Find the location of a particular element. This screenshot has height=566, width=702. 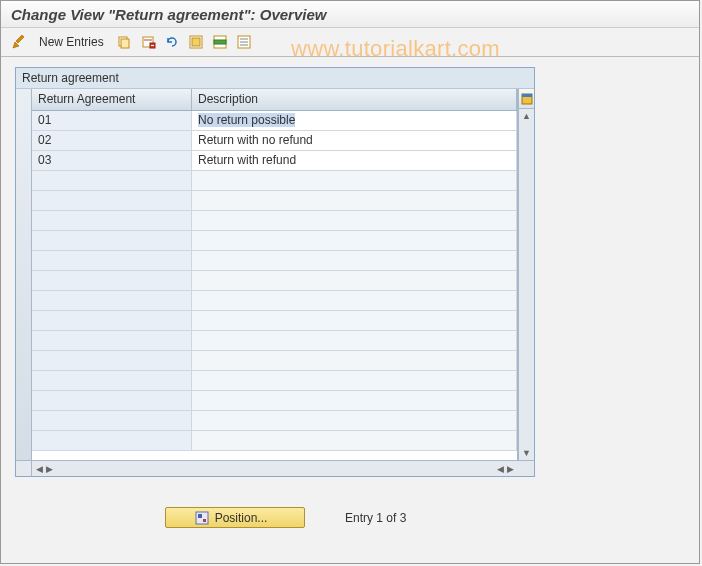

table-row: 01No return possible is located at coordinates (274, 121).